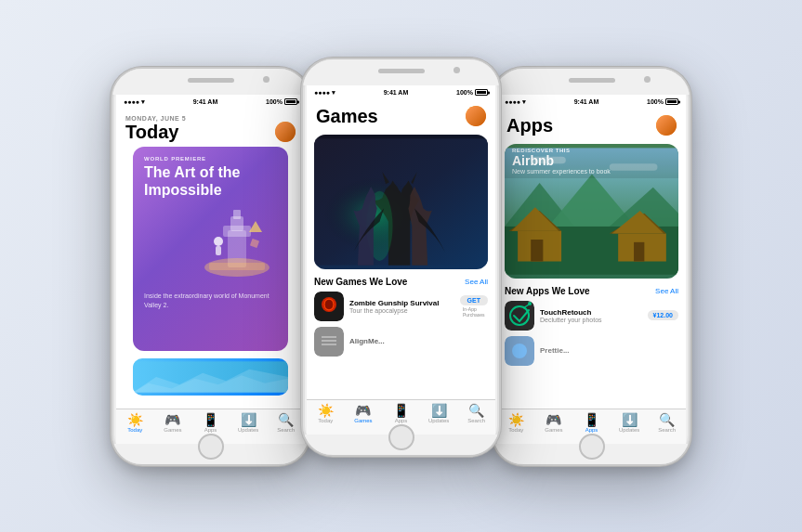 Image resolution: width=802 pixels, height=532 pixels. What do you see at coordinates (547, 292) in the screenshot?
I see `apps-section-title: New Apps We Love` at bounding box center [547, 292].